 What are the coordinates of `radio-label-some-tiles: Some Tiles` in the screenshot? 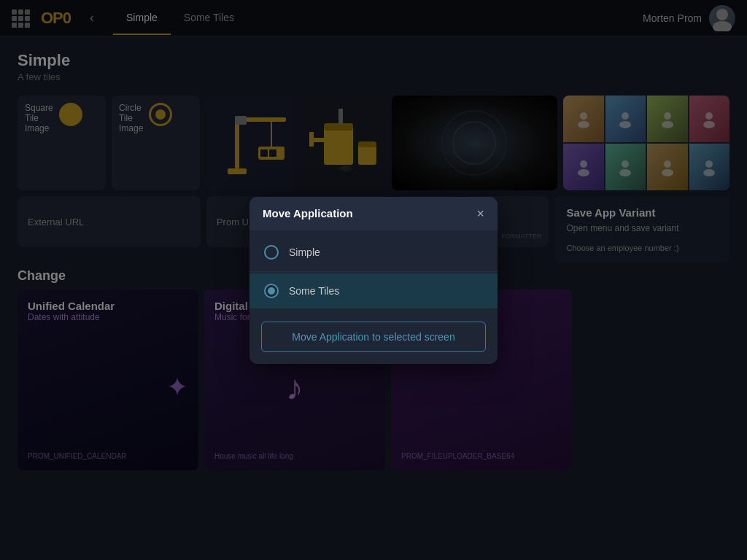 It's located at (314, 291).